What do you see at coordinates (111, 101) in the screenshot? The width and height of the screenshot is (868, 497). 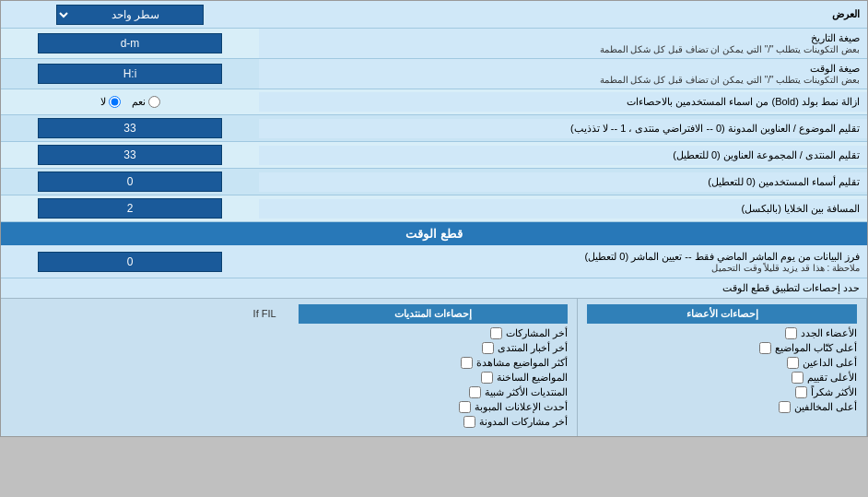 I see `radio-no-label: لا` at bounding box center [111, 101].